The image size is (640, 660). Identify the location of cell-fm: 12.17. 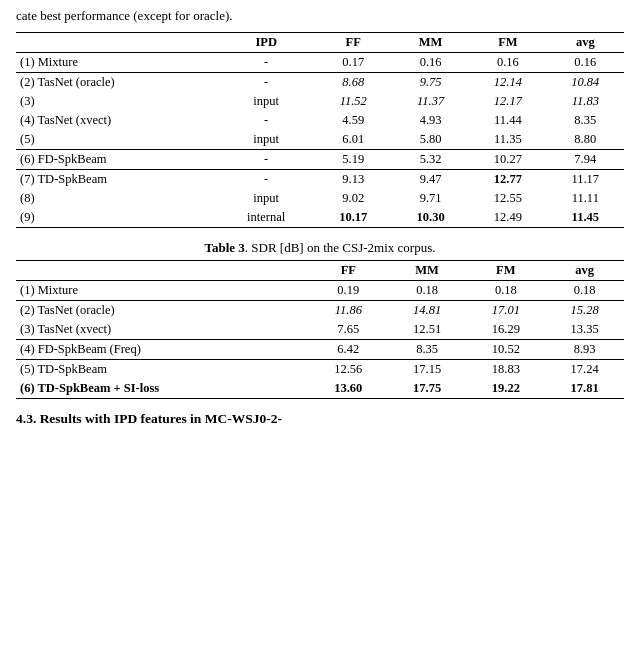
(508, 102).